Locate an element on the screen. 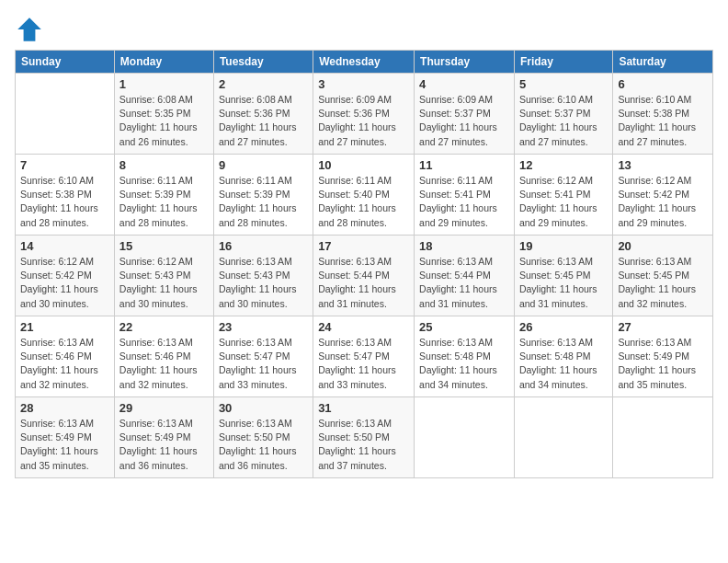 This screenshot has width=728, height=563. day-number: 17 is located at coordinates (364, 247).